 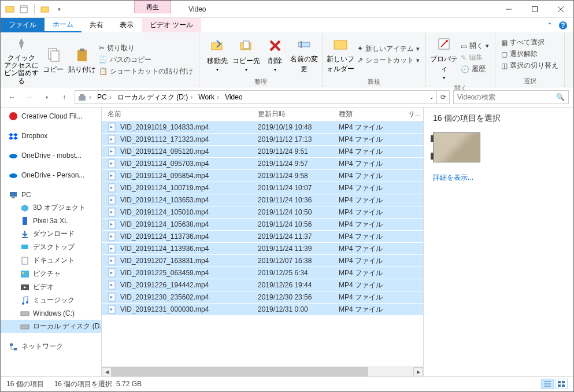 I want to click on file-date: 2019/12/07 16:38, so click(x=292, y=261).